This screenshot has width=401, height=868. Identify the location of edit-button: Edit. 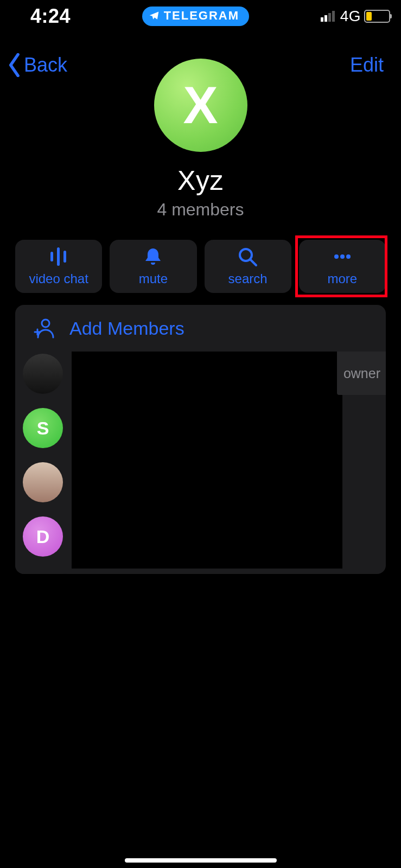
(367, 65).